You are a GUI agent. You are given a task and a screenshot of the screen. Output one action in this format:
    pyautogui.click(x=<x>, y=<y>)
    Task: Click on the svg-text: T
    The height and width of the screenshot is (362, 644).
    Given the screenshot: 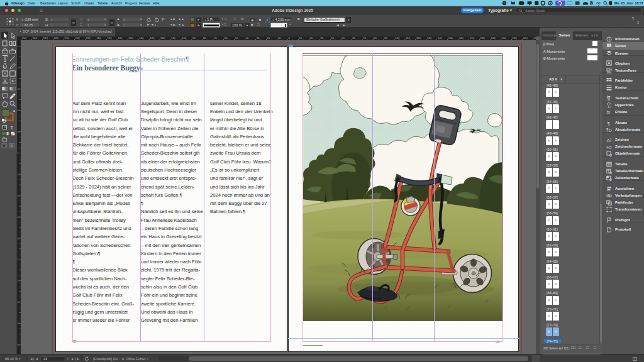 What is the action you would take?
    pyautogui.click(x=13, y=128)
    